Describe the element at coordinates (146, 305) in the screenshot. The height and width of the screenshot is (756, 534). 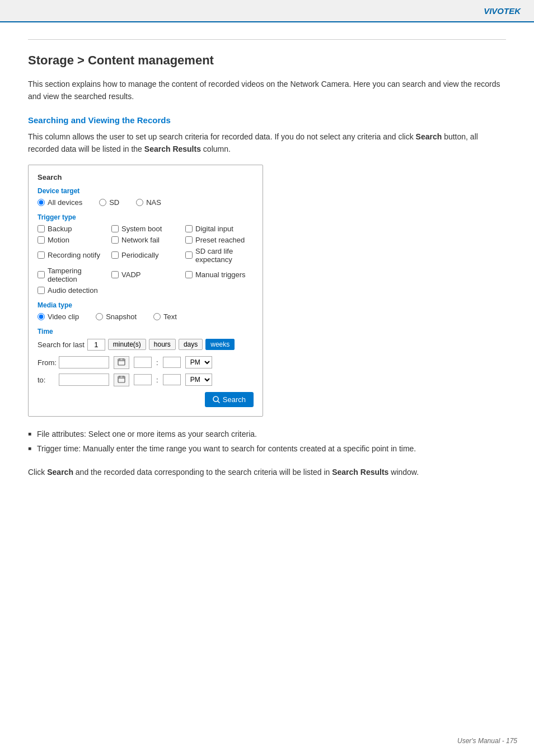
I see `media-type-label: Media type` at that location.